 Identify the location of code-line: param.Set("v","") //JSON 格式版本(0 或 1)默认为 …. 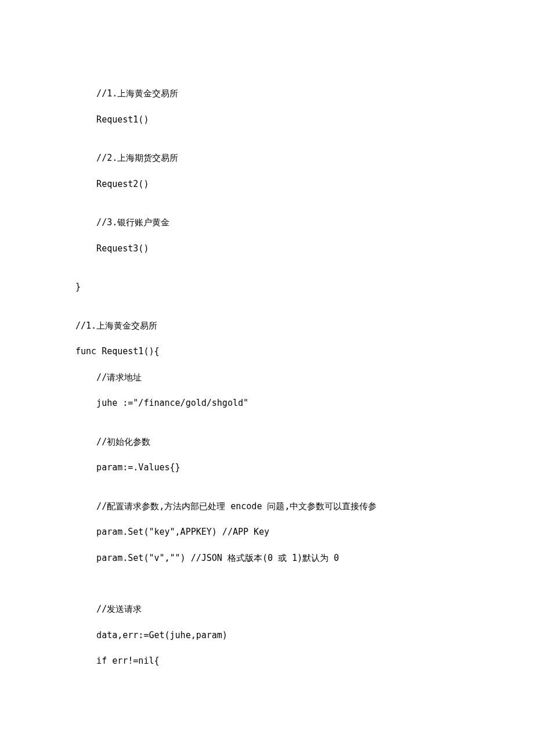
(267, 559).